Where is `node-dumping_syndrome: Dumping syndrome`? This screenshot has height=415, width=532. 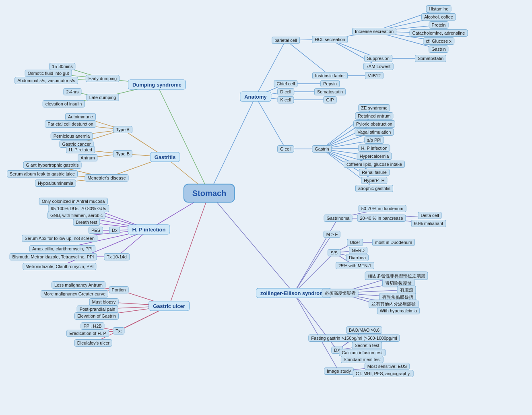
node-dumping_syndrome: Dumping syndrome is located at coordinates (157, 85).